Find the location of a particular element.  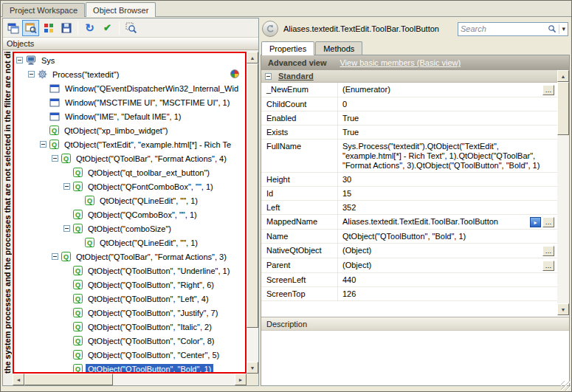

highlight-object-icon is located at coordinates (31, 28).